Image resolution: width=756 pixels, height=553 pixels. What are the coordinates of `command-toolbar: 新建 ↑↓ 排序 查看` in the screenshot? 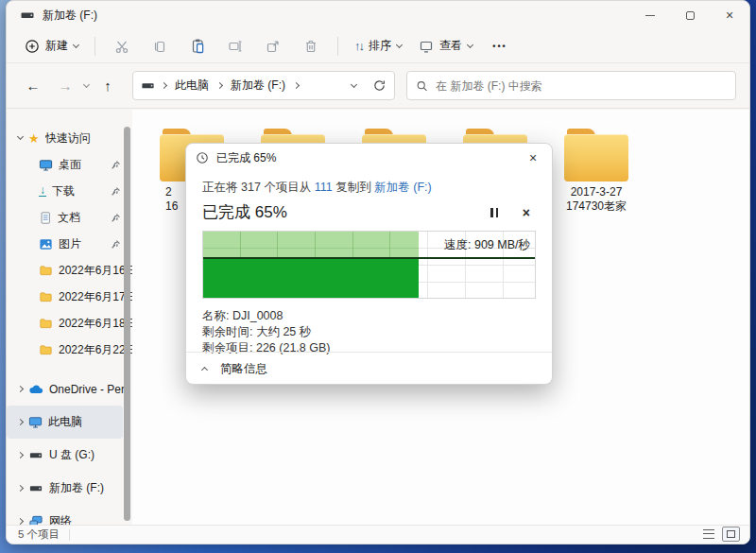 It's located at (378, 46).